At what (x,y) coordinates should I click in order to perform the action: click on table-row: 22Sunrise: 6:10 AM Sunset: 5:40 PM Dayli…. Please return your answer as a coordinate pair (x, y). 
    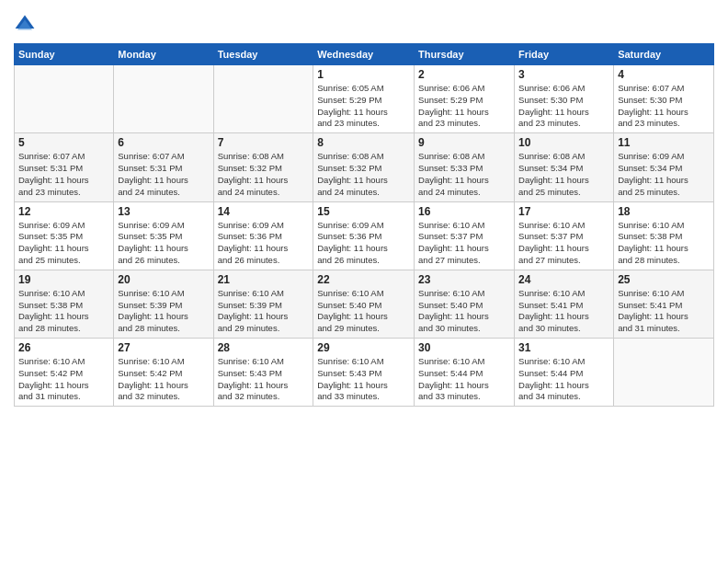
    Looking at the image, I should click on (364, 304).